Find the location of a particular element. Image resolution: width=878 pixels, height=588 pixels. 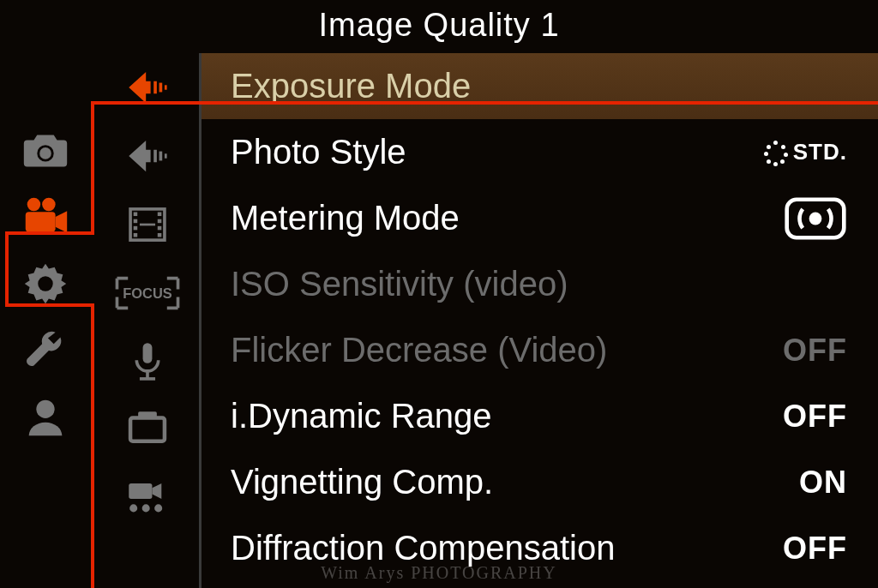

microphone-icon is located at coordinates (147, 362).